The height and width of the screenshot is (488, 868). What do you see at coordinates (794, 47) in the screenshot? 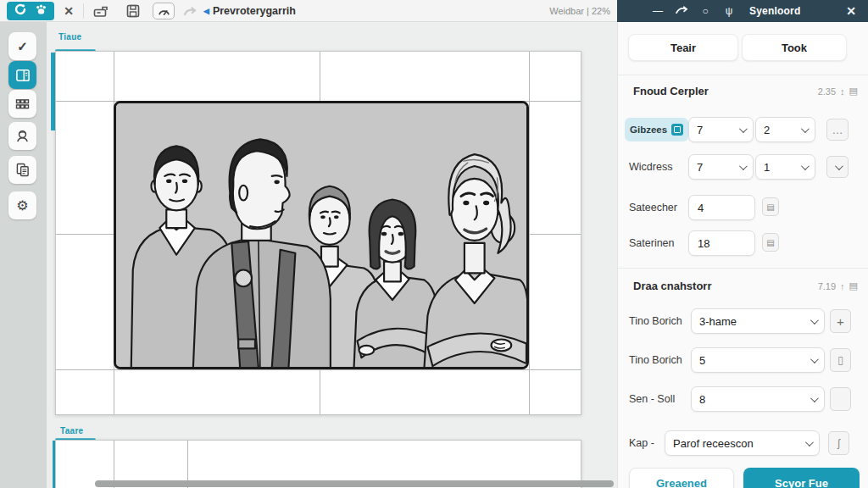
I see `tab-right: Took` at bounding box center [794, 47].